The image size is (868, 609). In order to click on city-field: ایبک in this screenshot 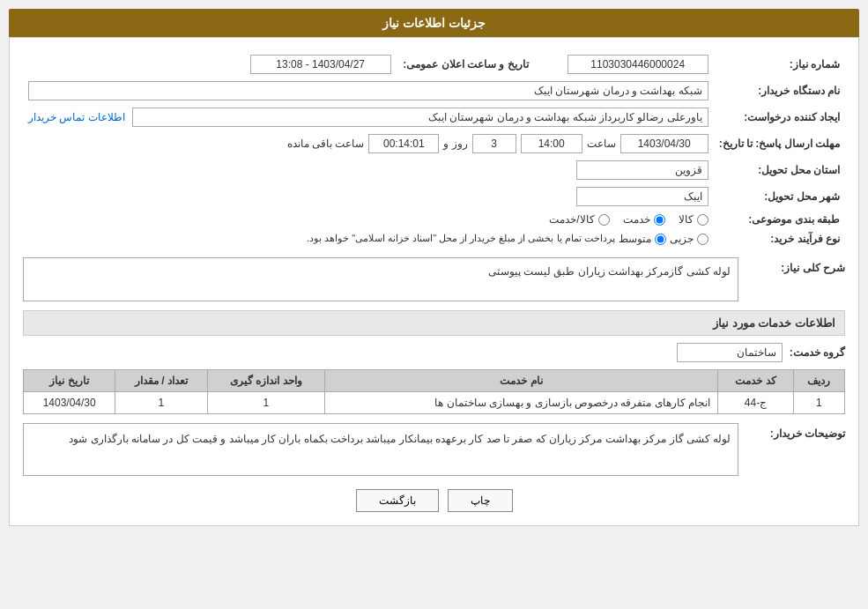, I will do `click(642, 197)`.